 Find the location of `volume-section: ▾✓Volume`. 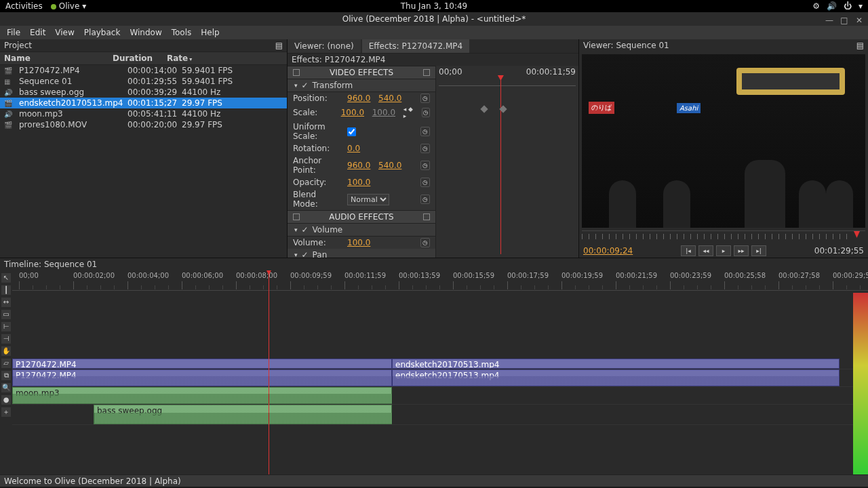

volume-section: ▾✓Volume is located at coordinates (361, 230).